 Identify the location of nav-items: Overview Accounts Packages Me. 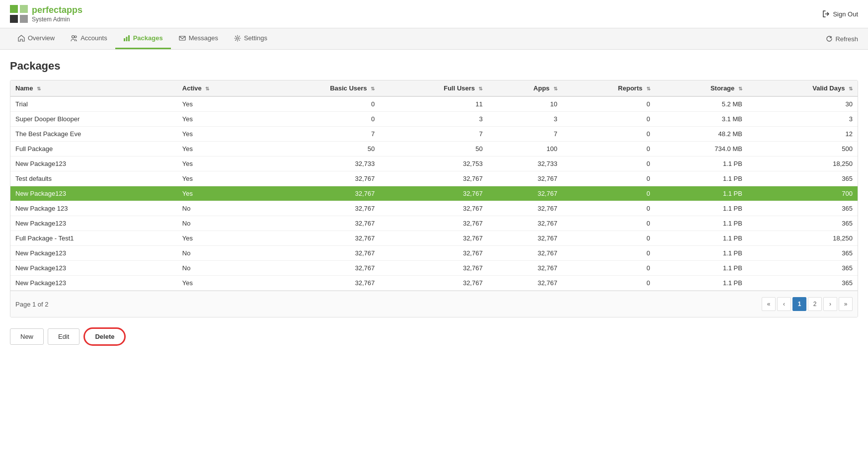
(143, 39).